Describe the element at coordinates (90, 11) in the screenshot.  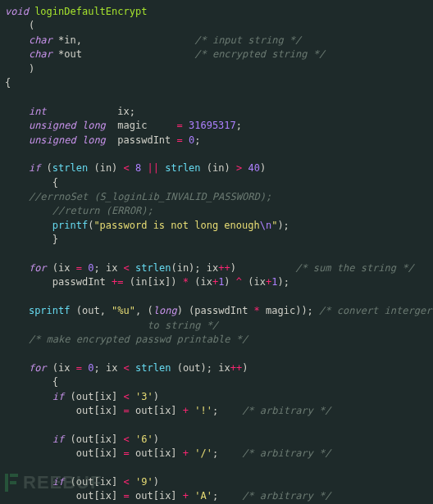
I see `function-name: loginDefaultEncrypt` at that location.